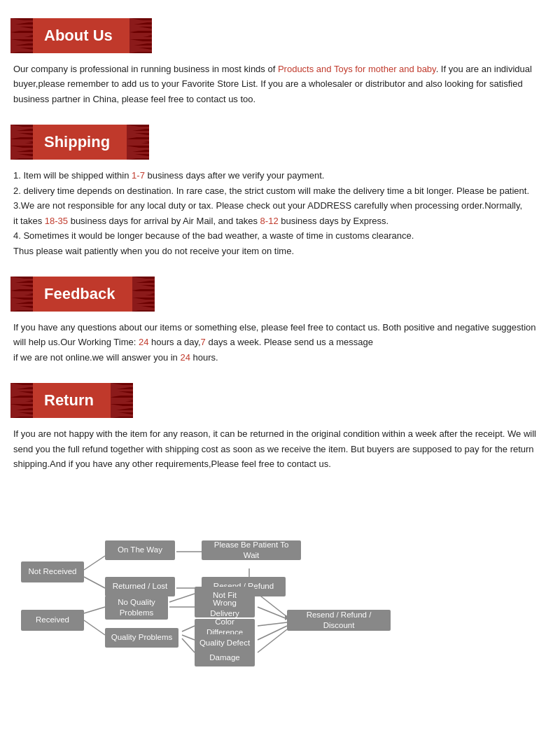 This screenshot has height=733, width=560. Describe the element at coordinates (280, 449) in the screenshot. I see `return-text: If you are not happy with the item for a…` at that location.